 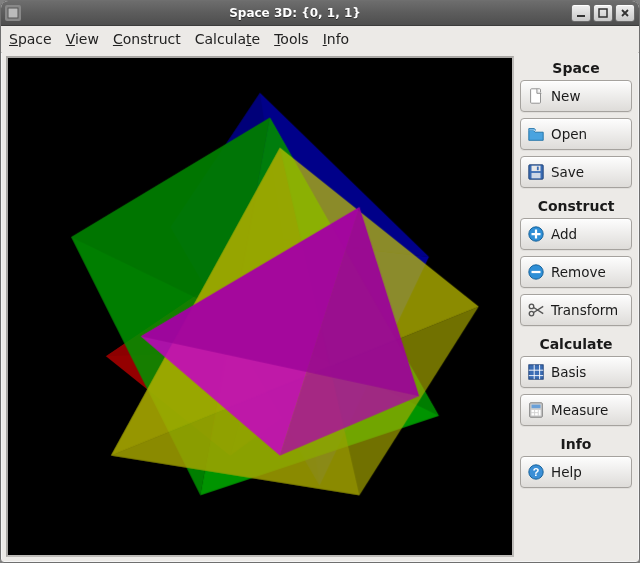 I want to click on help-button-label: Help, so click(x=566, y=472).